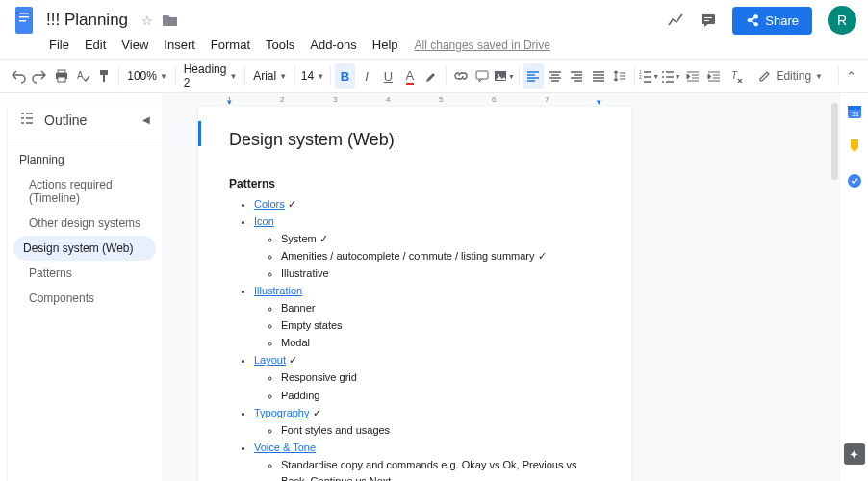  What do you see at coordinates (441, 342) in the screenshot?
I see `list-item: Modal` at bounding box center [441, 342].